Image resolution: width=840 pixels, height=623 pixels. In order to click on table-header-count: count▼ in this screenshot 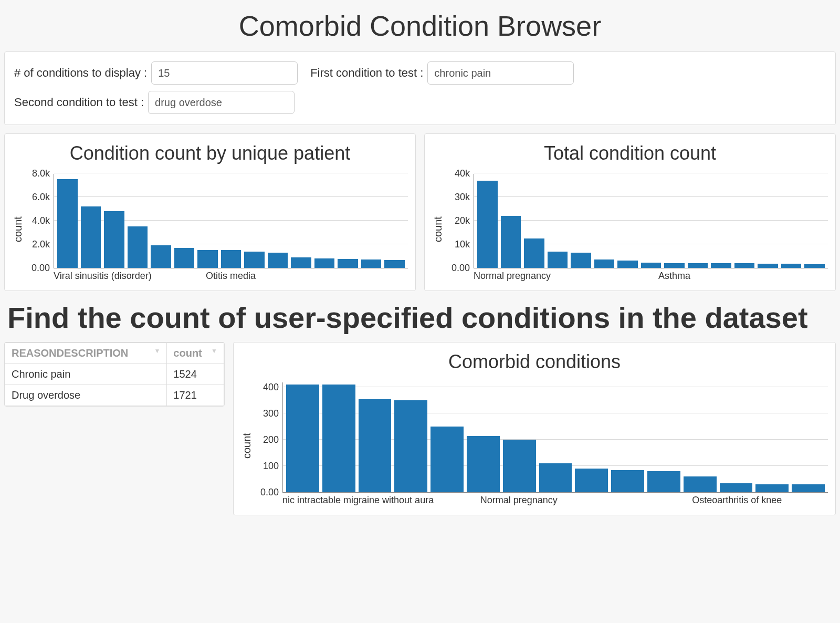, I will do `click(195, 354)`.